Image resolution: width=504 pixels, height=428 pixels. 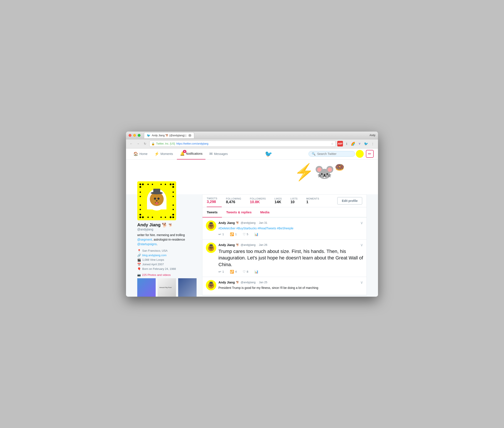 I want to click on analytics-action-2: 📊, so click(x=256, y=272).